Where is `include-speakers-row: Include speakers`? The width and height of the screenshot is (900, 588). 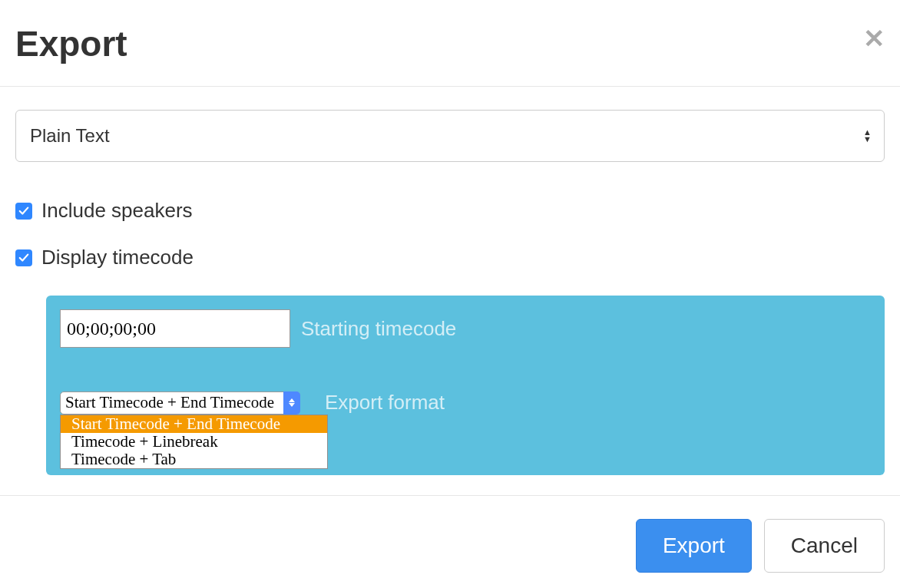
include-speakers-row: Include speakers is located at coordinates (450, 210).